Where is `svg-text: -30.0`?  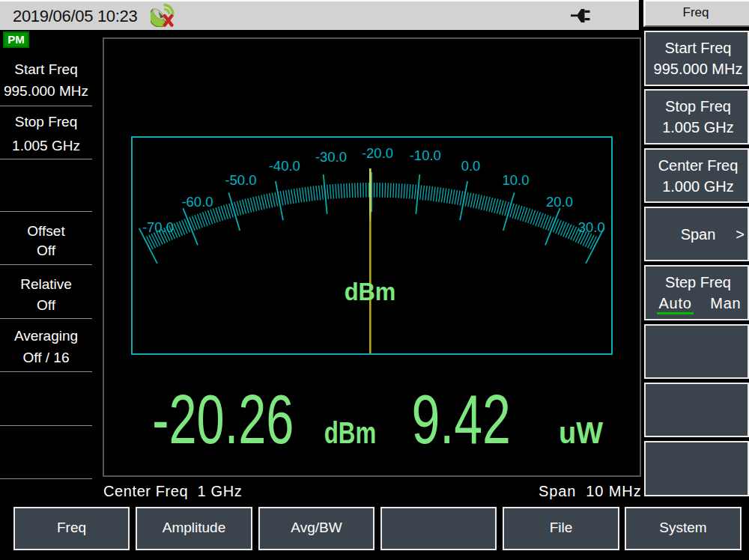
svg-text: -30.0 is located at coordinates (331, 157).